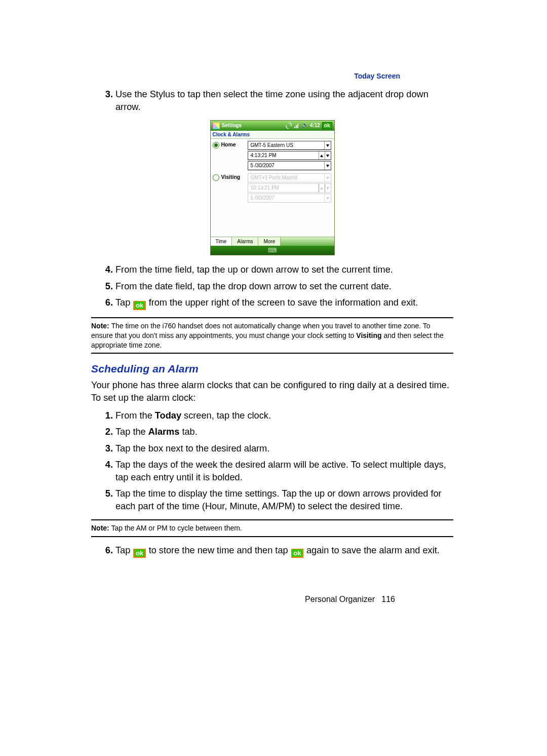 The height and width of the screenshot is (756, 547). Describe the element at coordinates (233, 145) in the screenshot. I see `home-label: Home` at that location.